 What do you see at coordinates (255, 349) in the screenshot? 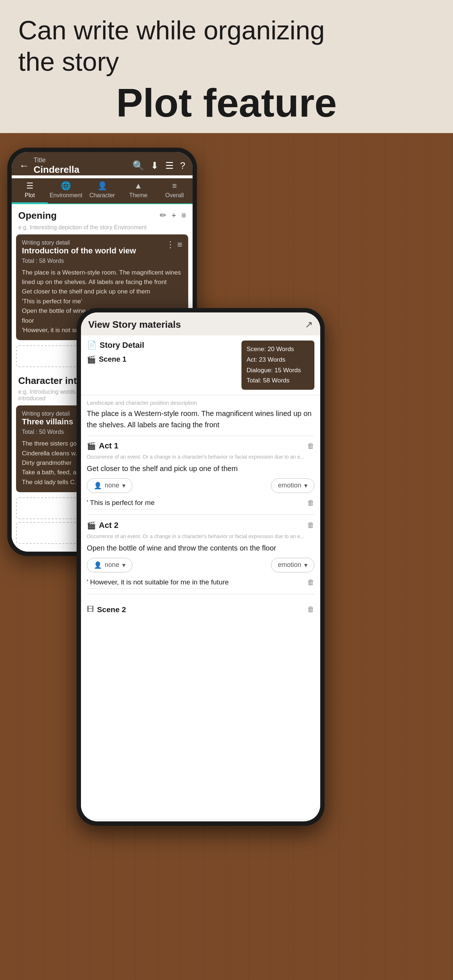
I see `scene-stat-label: Scene` at bounding box center [255, 349].